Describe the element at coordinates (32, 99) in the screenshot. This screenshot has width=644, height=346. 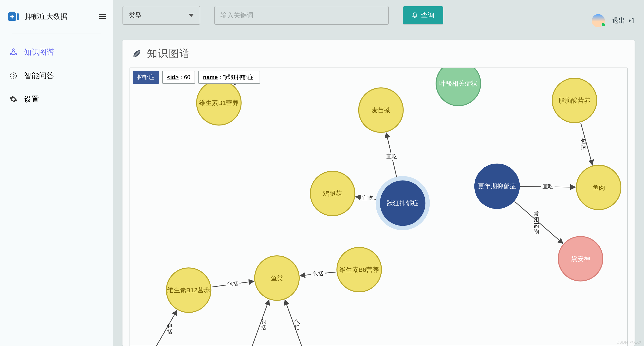
I see `sidebar-item-label: 设置` at that location.